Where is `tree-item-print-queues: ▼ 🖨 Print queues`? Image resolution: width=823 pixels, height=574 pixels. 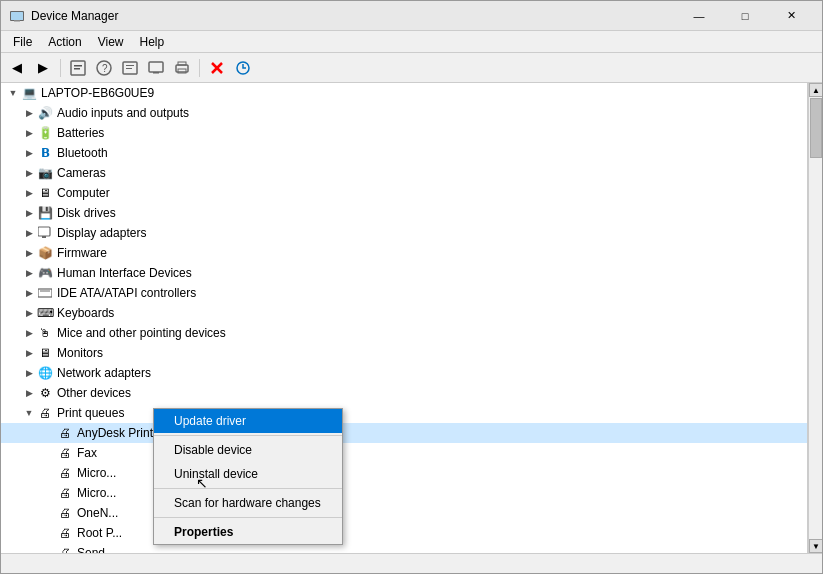
tree-item-print-queues: ▼ 🖨 Print queues is located at coordinates (404, 413).